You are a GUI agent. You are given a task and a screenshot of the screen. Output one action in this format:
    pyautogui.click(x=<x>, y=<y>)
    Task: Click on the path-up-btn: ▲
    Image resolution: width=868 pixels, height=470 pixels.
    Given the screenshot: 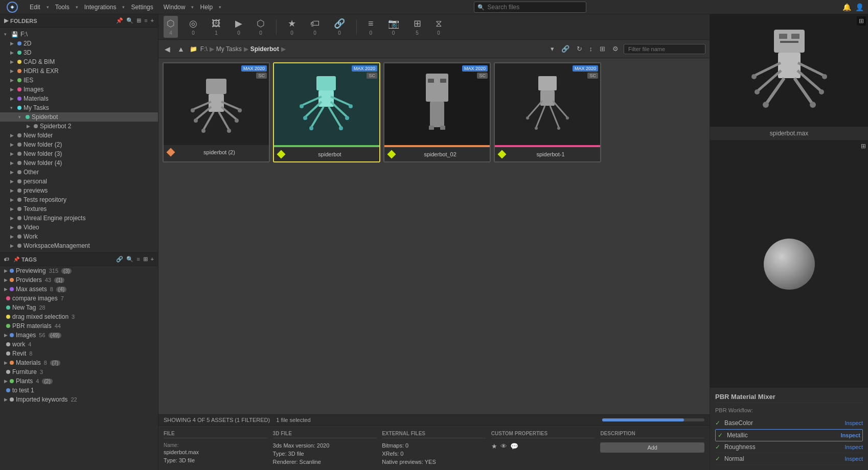 What is the action you would take?
    pyautogui.click(x=181, y=49)
    